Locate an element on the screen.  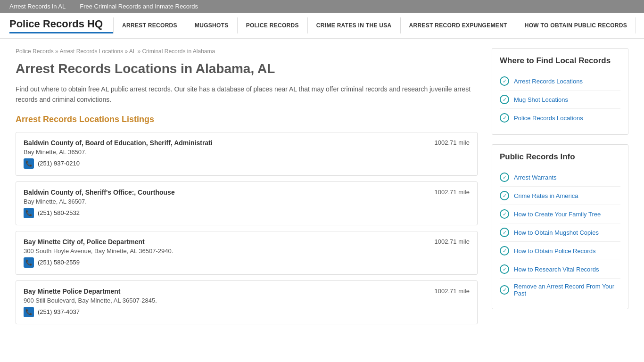
logo: Police Records HQ is located at coordinates (61, 25).